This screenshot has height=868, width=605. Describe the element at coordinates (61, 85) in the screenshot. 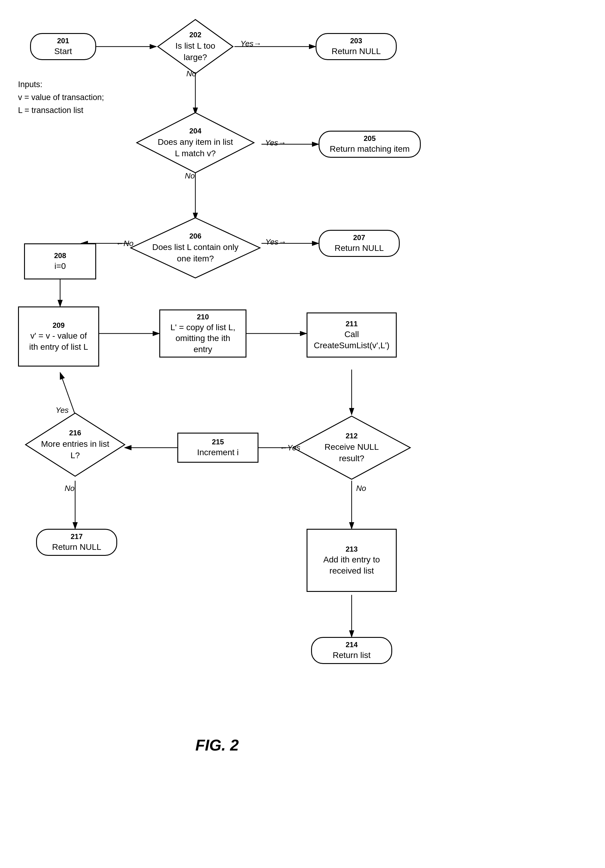

I see `inputs-title: Inputs:` at that location.